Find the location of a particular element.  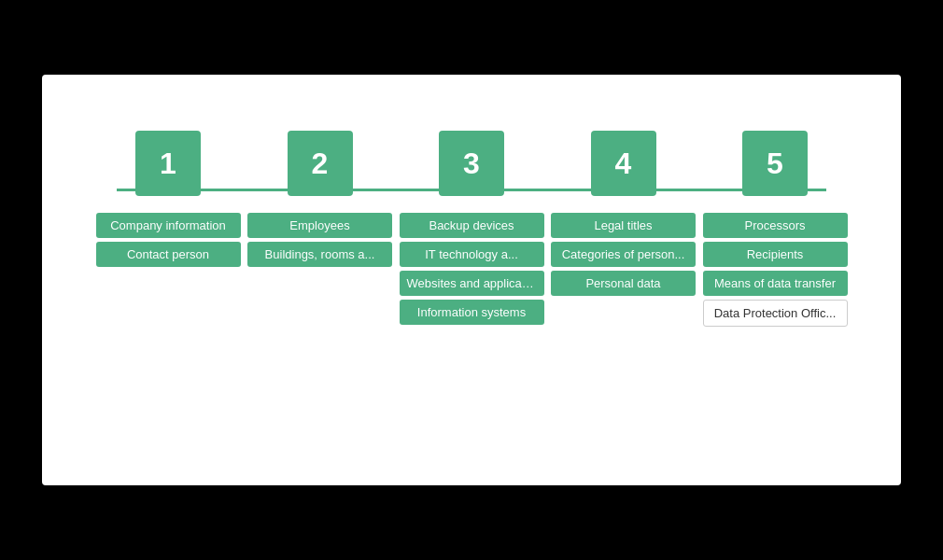

step-col-2: 2EmployeesBuildings, rooms a... is located at coordinates (320, 199).